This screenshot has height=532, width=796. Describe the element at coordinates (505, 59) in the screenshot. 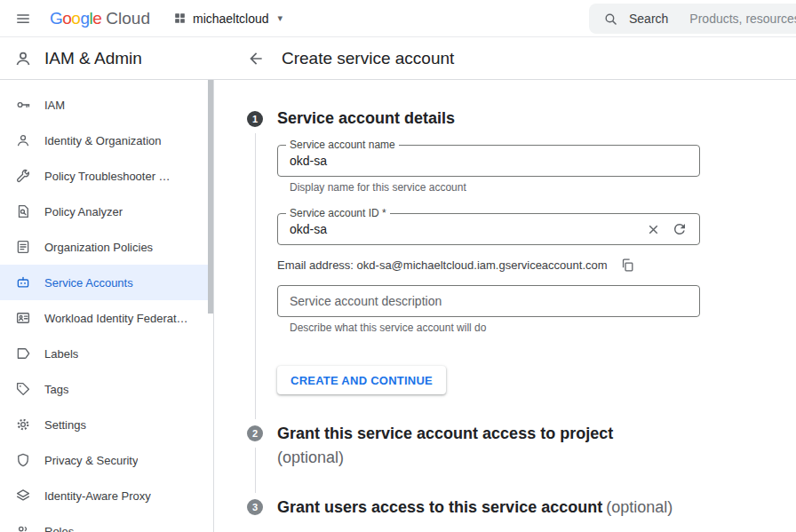

I see `page-header: Create service account` at that location.